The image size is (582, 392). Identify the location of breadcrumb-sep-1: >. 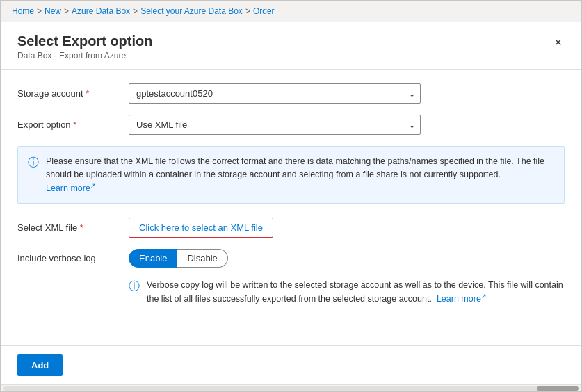
(39, 11).